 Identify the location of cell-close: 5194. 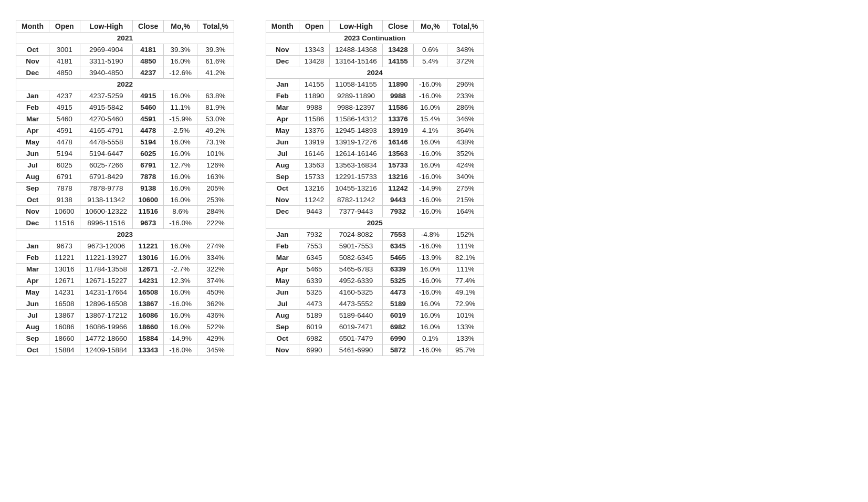
(148, 142).